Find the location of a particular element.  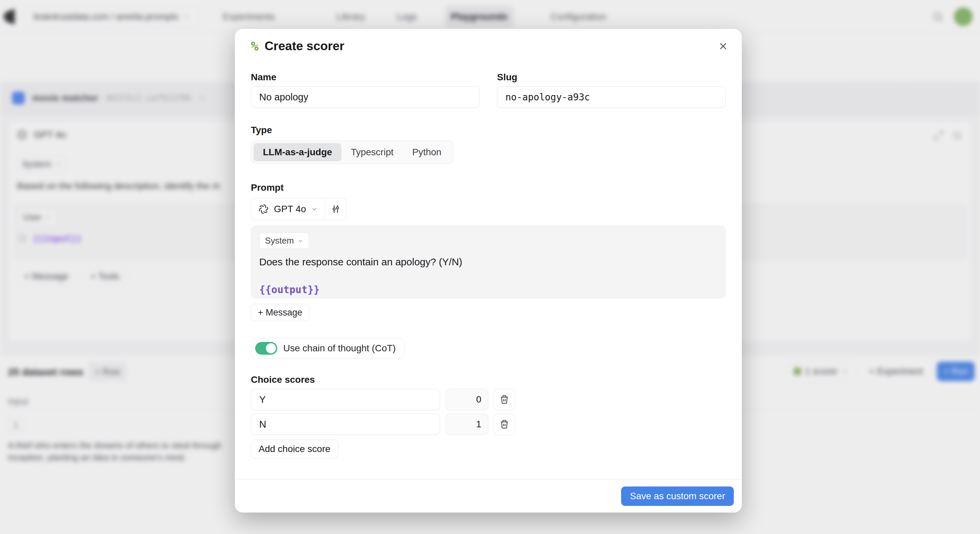

model-select: GPT 4o is located at coordinates (288, 209).